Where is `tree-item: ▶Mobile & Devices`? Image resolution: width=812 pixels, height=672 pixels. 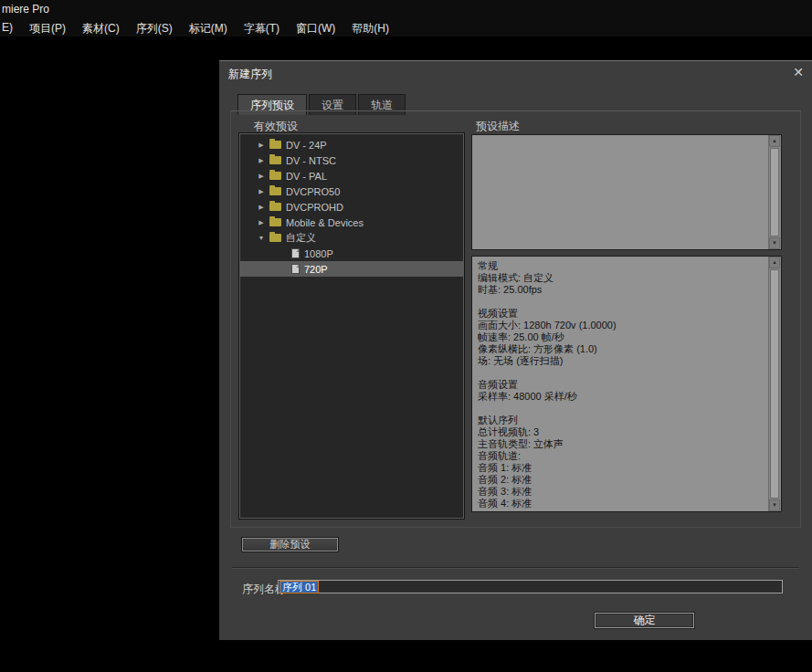 tree-item: ▶Mobile & Devices is located at coordinates (352, 223).